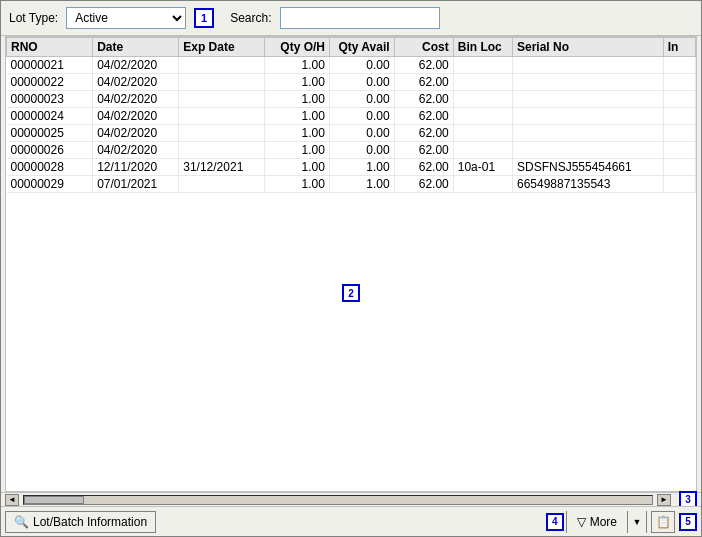 The width and height of the screenshot is (702, 537). I want to click on table-row: 0000002812/11/202031/12/20211.001.0062.0…, so click(352, 168).